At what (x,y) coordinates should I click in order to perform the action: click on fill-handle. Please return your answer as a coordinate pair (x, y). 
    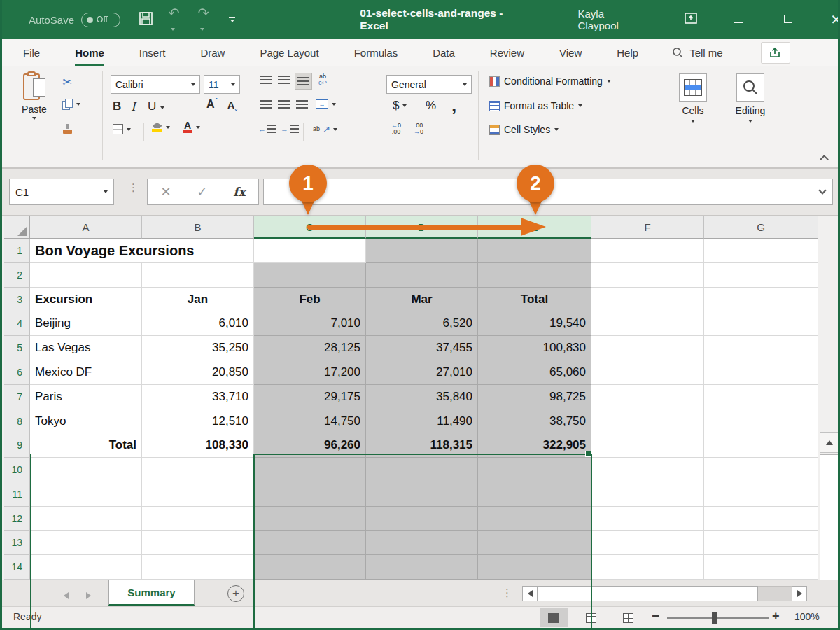
    Looking at the image, I should click on (588, 454).